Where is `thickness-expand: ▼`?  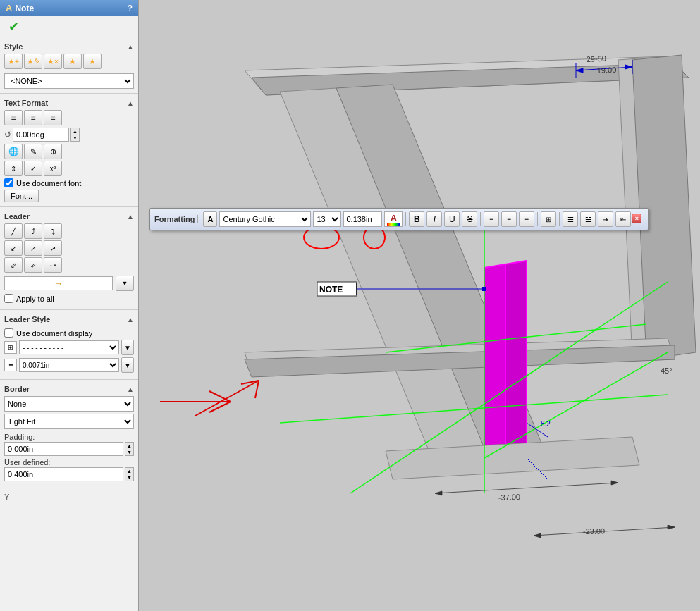 thickness-expand: ▼ is located at coordinates (128, 365).